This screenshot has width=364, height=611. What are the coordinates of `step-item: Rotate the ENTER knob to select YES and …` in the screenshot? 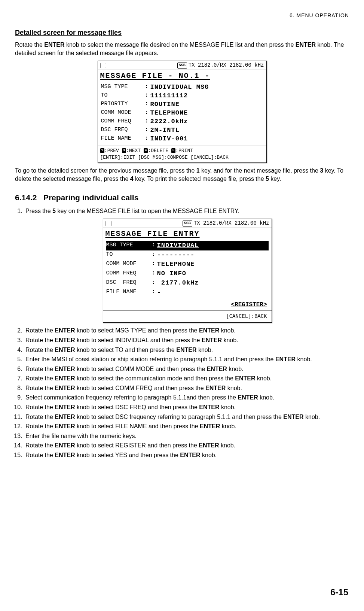 It's located at (186, 455).